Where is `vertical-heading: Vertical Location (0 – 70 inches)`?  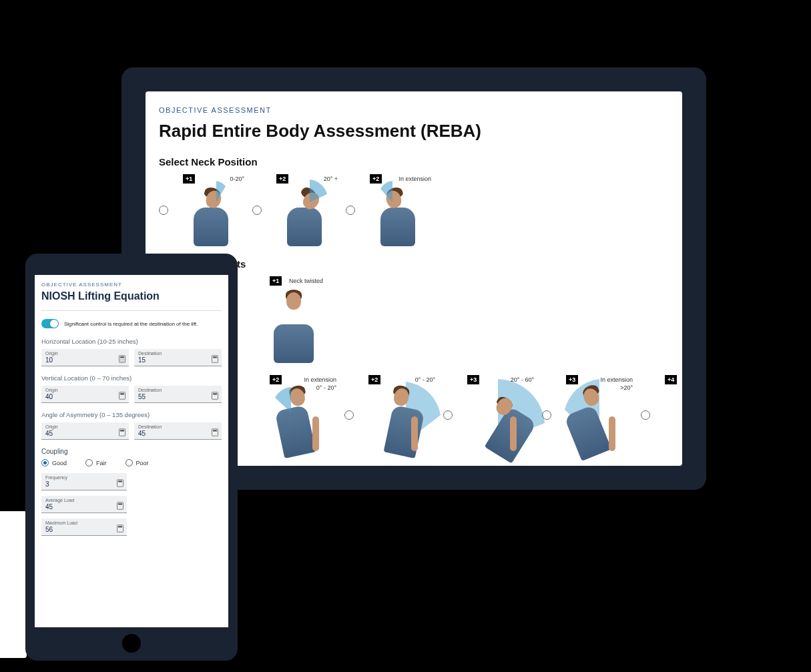 vertical-heading: Vertical Location (0 – 70 inches) is located at coordinates (131, 378).